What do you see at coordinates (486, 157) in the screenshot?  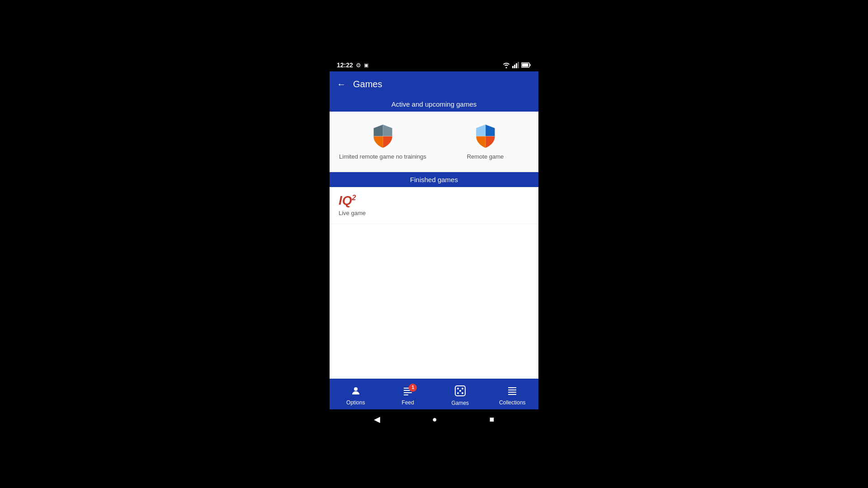 I see `remote-game-label: Remote game` at bounding box center [486, 157].